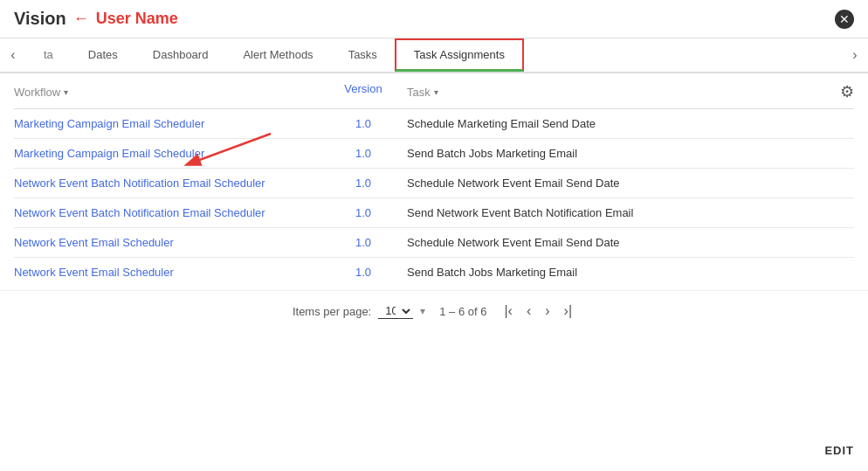  I want to click on items-per-page-select: 10 25 50, so click(396, 311).